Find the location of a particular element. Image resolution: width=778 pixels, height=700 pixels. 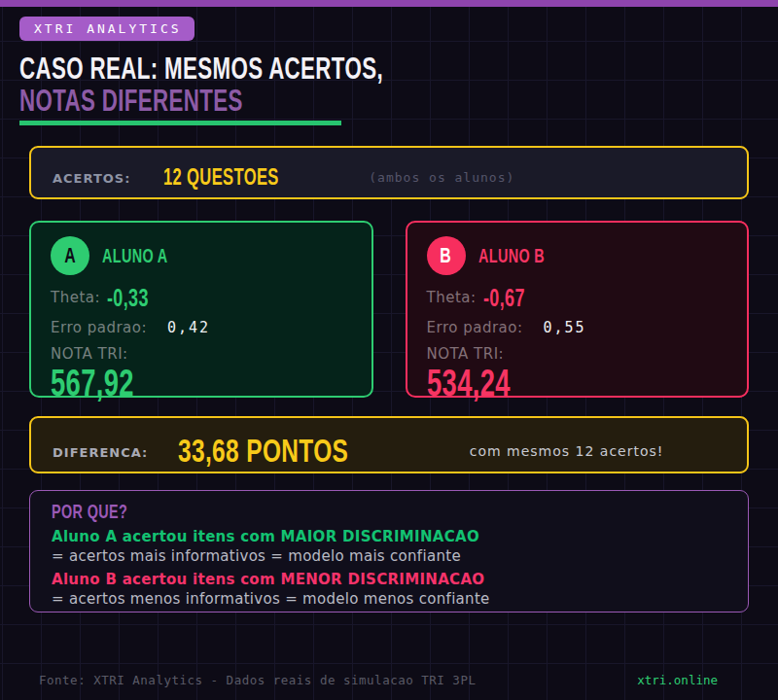

student-b-erro-row: Erro padrao: 0,55 is located at coordinates (578, 328).